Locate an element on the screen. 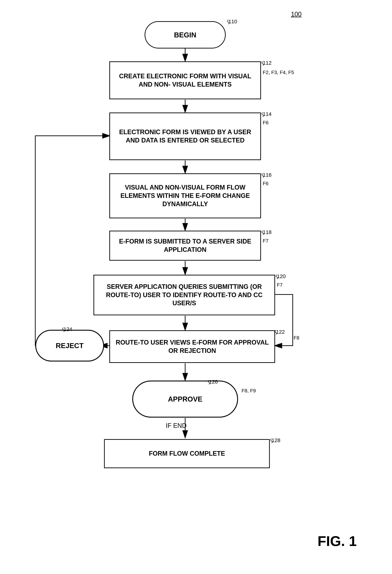 The width and height of the screenshot is (392, 574). node-begin: BEGIN is located at coordinates (185, 35).